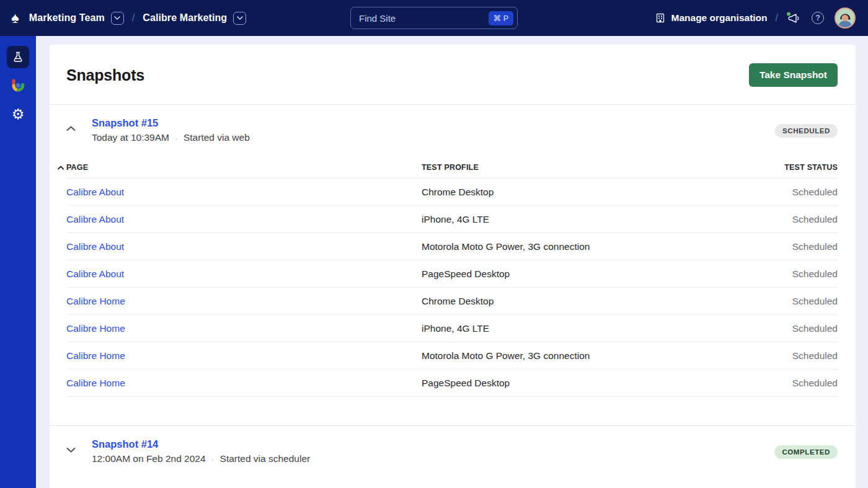 The height and width of the screenshot is (488, 868). What do you see at coordinates (265, 459) in the screenshot?
I see `snapshot-14-source: Started via scheduler` at bounding box center [265, 459].